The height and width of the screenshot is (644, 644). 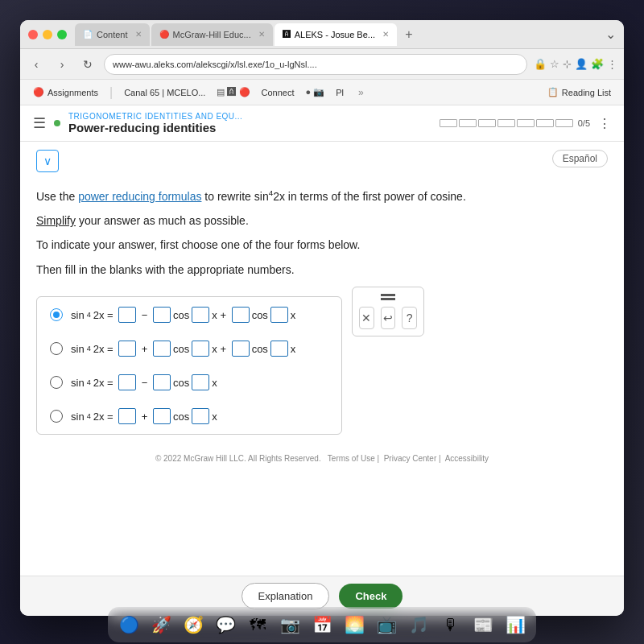 What do you see at coordinates (580, 159) in the screenshot?
I see `espanol-button: Español` at bounding box center [580, 159].